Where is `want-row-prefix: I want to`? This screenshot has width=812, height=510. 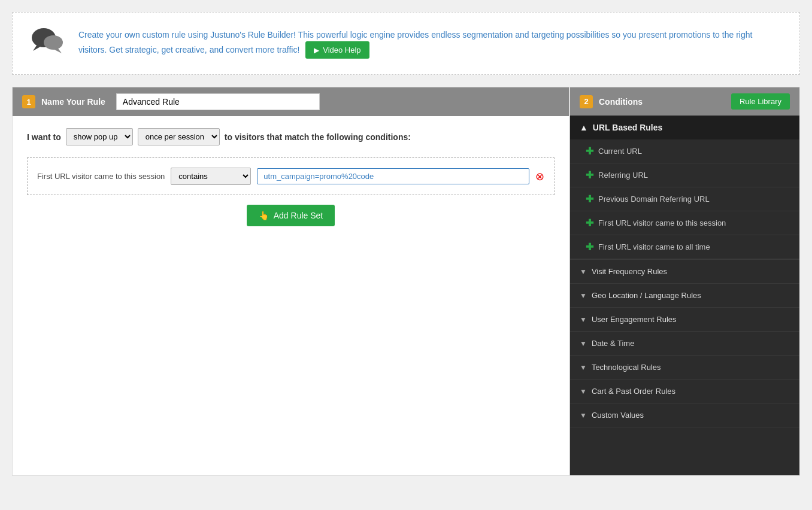 want-row-prefix: I want to is located at coordinates (44, 137).